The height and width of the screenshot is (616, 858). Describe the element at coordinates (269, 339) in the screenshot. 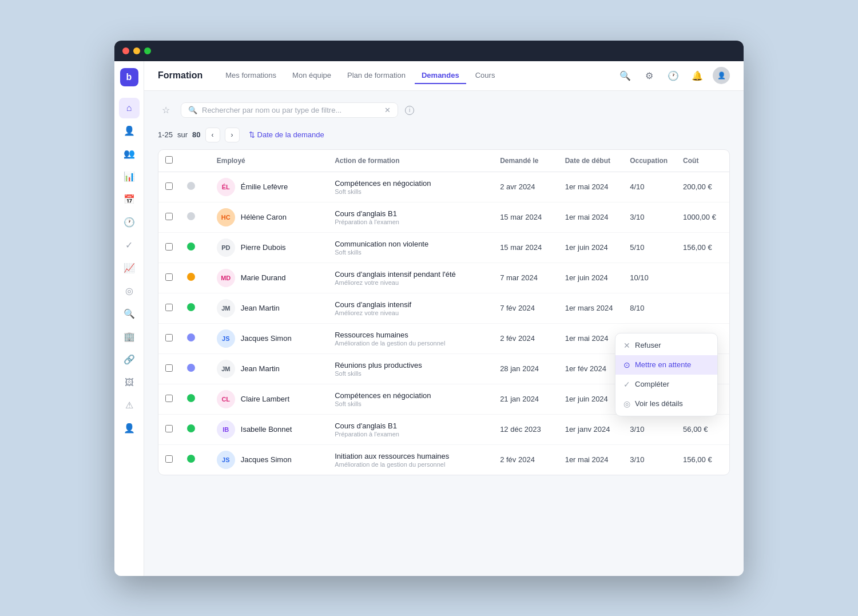

I see `employee-cell-5: JS Jacques Simon` at that location.